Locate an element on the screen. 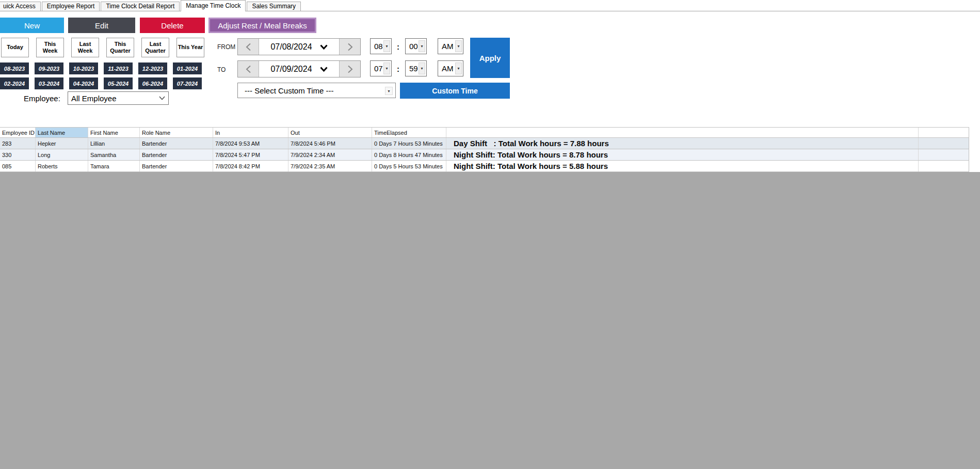 Image resolution: width=980 pixels, height=469 pixels. last-week-button: Last Week is located at coordinates (85, 48).